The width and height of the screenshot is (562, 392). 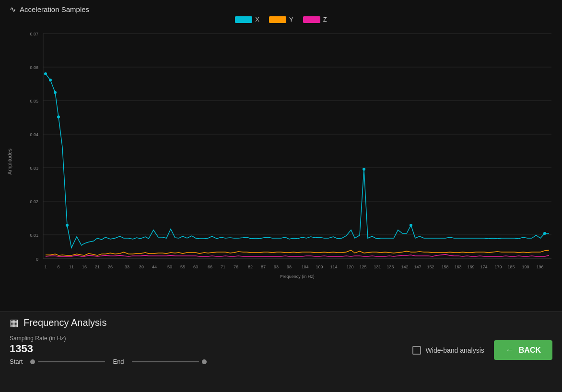 I want to click on svg-text: 147, so click(x=417, y=267).